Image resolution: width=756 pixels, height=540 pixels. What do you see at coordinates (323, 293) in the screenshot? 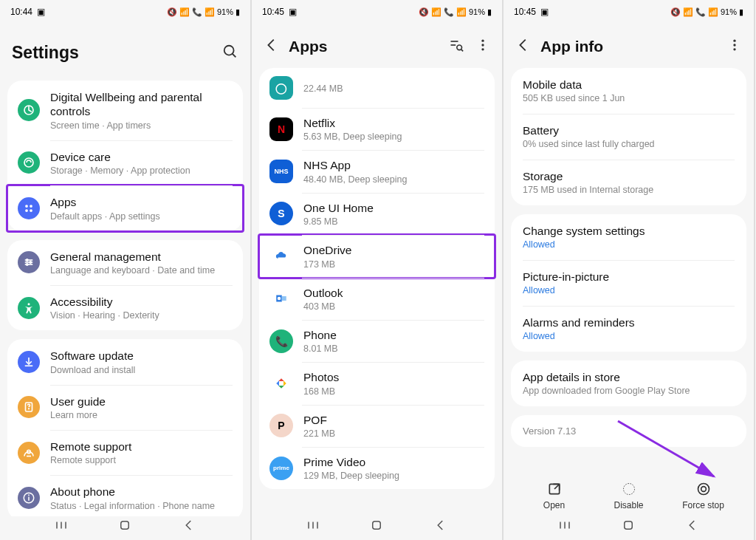
I see `app-name: Outlook` at bounding box center [323, 293].